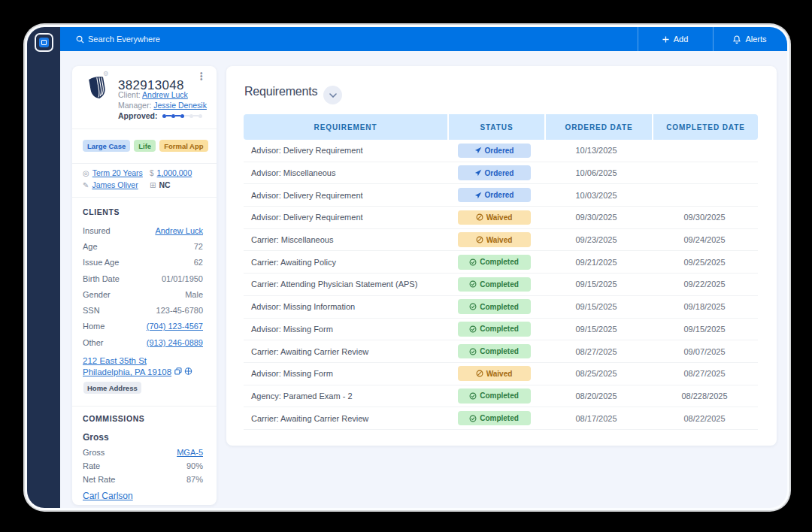 The height and width of the screenshot is (532, 812). Describe the element at coordinates (495, 373) in the screenshot. I see `status-badge: Waived` at that location.